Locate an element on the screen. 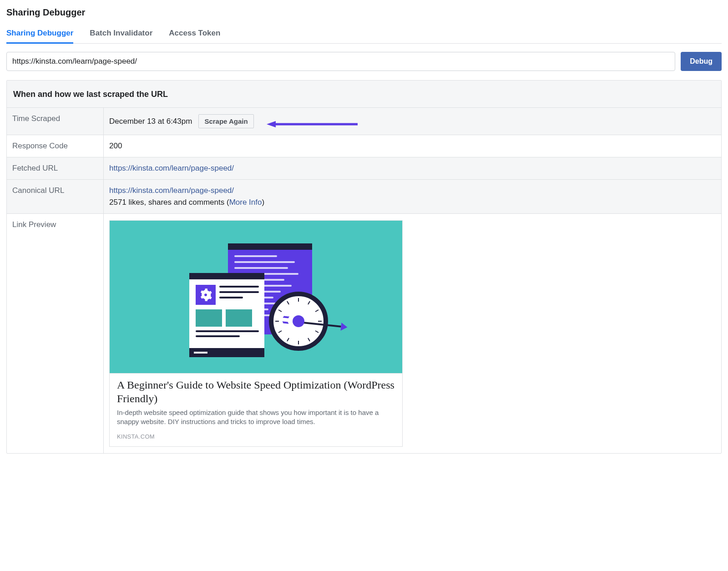 This screenshot has width=728, height=571. tabs: Sharing Debugger Batch Invalidator Acces… is located at coordinates (364, 34).